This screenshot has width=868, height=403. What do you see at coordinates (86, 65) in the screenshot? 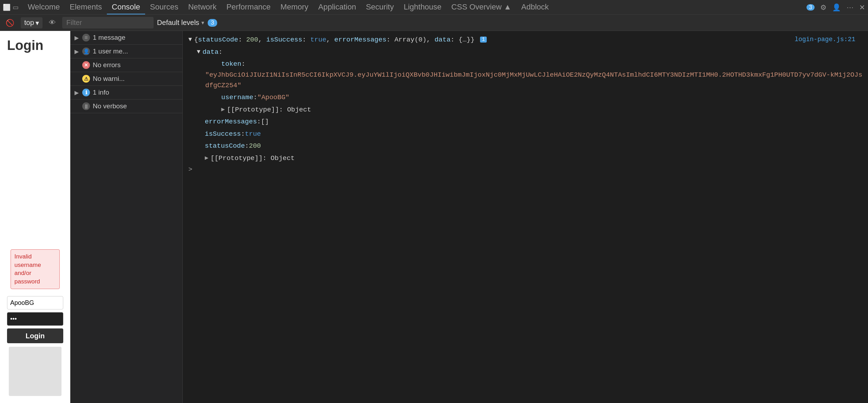
I see `error-icon: ✕` at bounding box center [86, 65].